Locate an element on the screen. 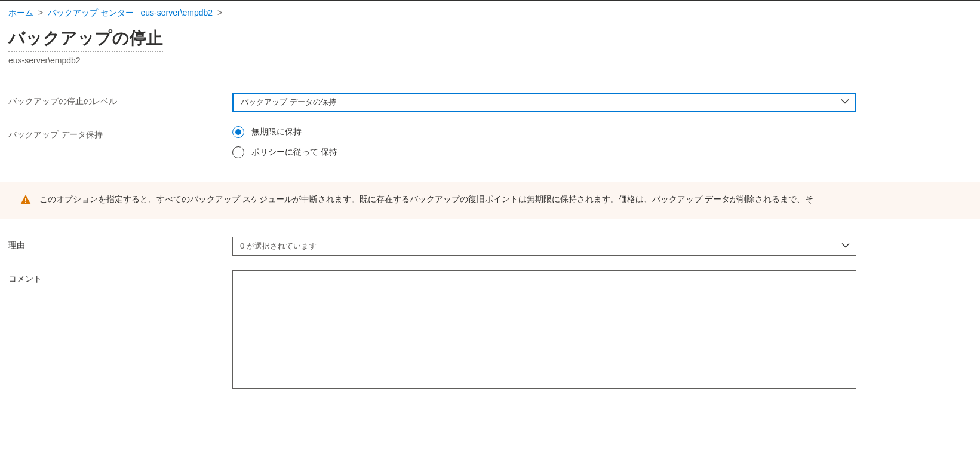 The height and width of the screenshot is (474, 980). reason-select-value: 0 が選択されています is located at coordinates (278, 246).